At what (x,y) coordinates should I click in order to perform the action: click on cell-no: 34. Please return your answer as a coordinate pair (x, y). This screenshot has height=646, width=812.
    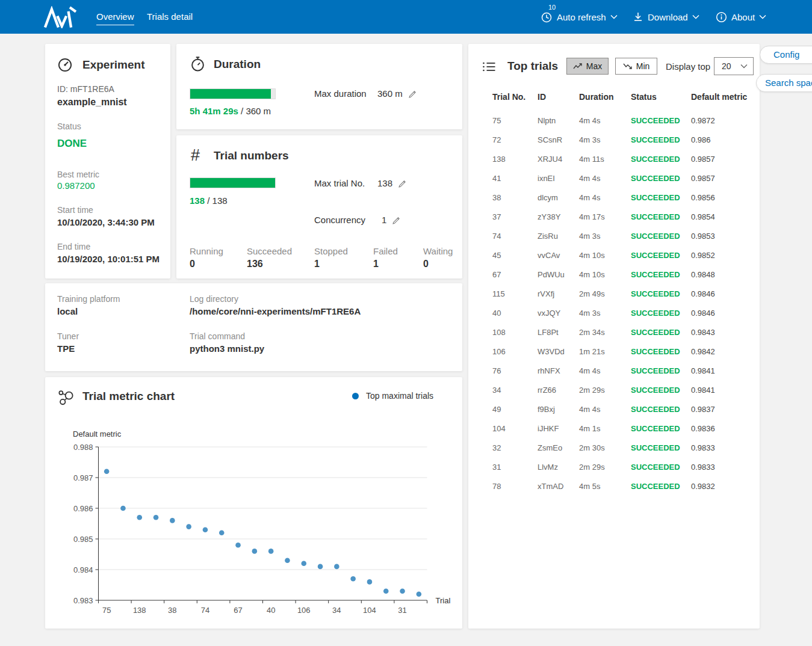
    Looking at the image, I should click on (515, 390).